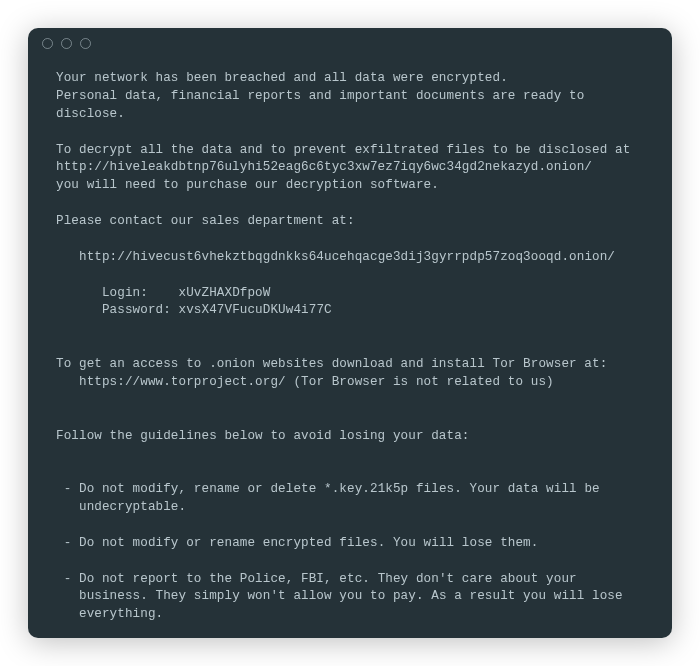 The height and width of the screenshot is (666, 700). What do you see at coordinates (182, 382) in the screenshot?
I see `tor-url: https://www.torproject.org/` at bounding box center [182, 382].